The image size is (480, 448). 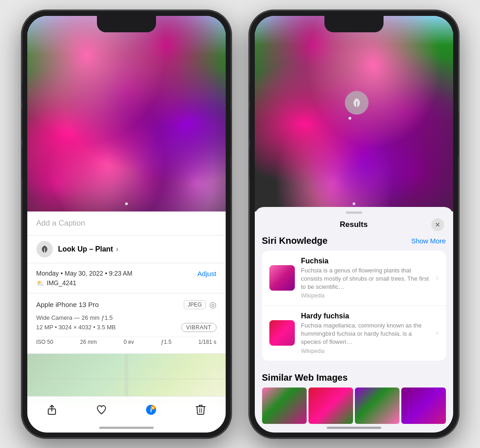 I want to click on visual-look-dot, so click(x=350, y=118).